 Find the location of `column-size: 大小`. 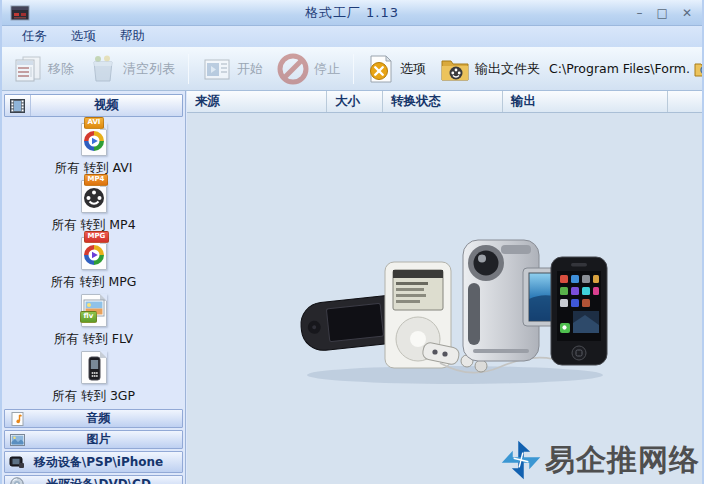

column-size: 大小 is located at coordinates (355, 102).